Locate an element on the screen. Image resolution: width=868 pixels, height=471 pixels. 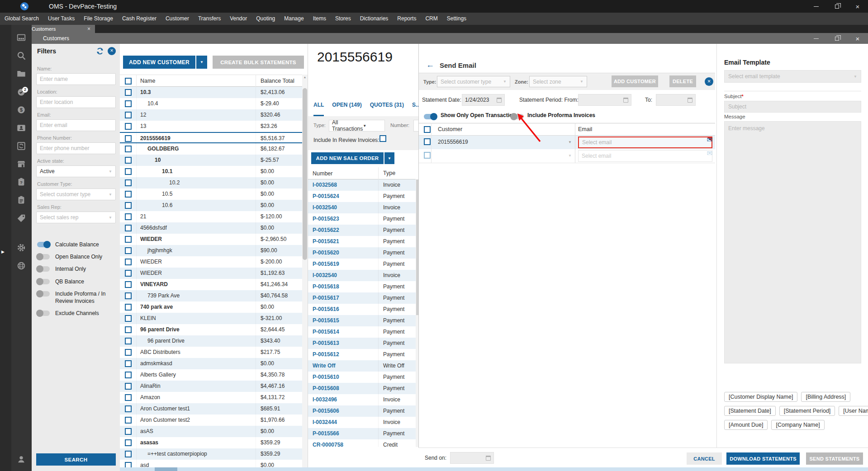
customer-row-10-4: 10.4$-29.40 is located at coordinates (211, 104).